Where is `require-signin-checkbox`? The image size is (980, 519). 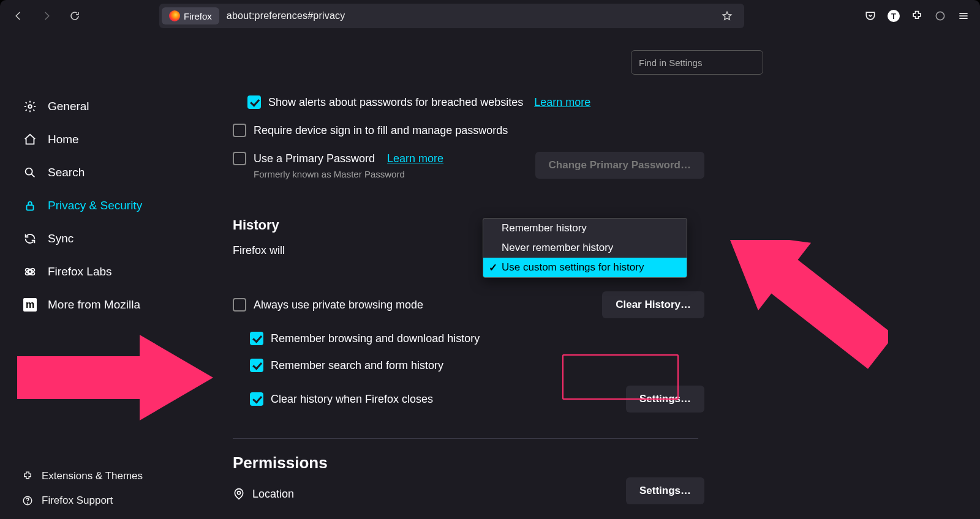
require-signin-checkbox is located at coordinates (239, 130).